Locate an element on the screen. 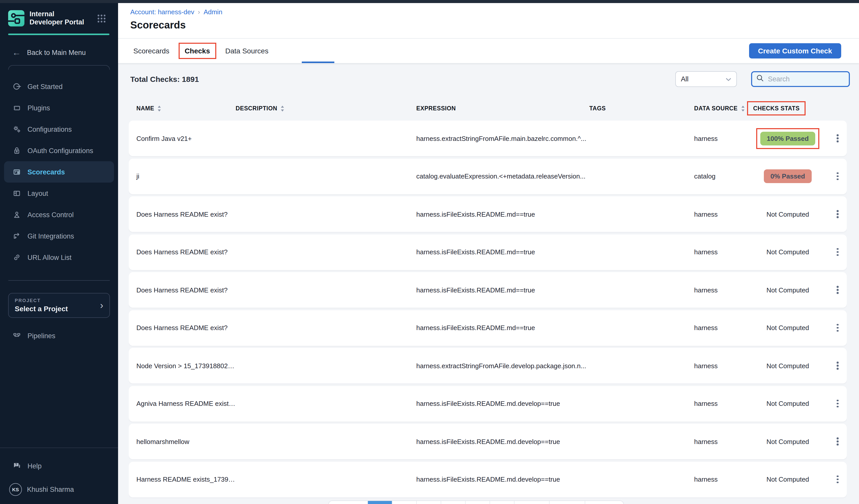 This screenshot has width=859, height=504. back-to-main-menu: ← Back to Main Menu is located at coordinates (59, 46).